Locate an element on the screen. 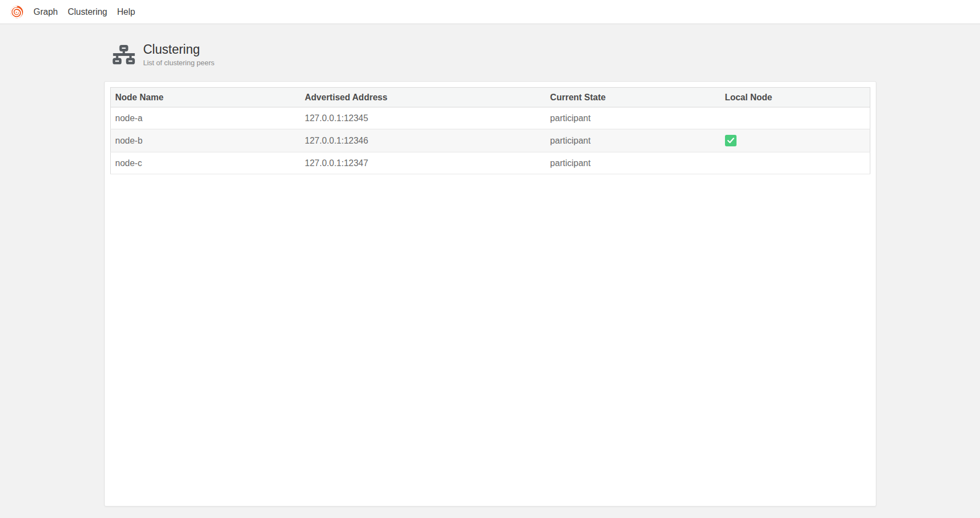 This screenshot has width=980, height=518. col-header-advertised-address: Advertised Address is located at coordinates (423, 98).